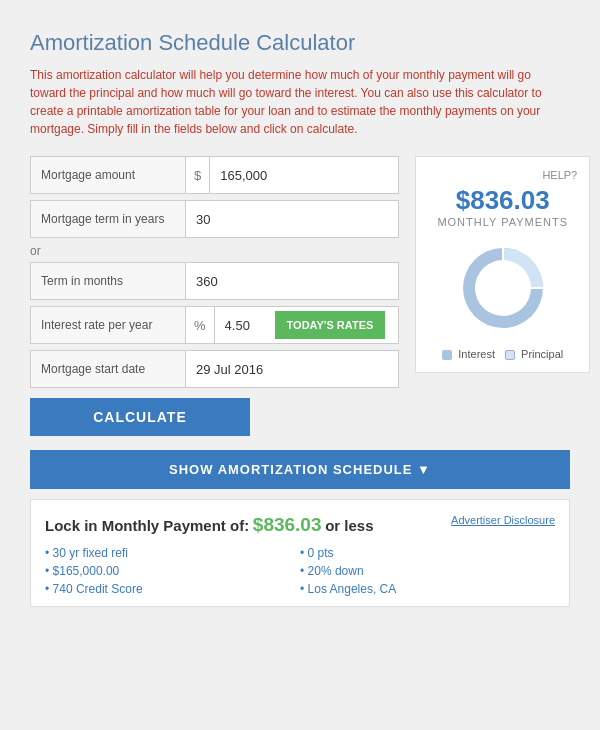 The width and height of the screenshot is (600, 730). Describe the element at coordinates (447, 355) in the screenshot. I see `interest-dot` at that location.